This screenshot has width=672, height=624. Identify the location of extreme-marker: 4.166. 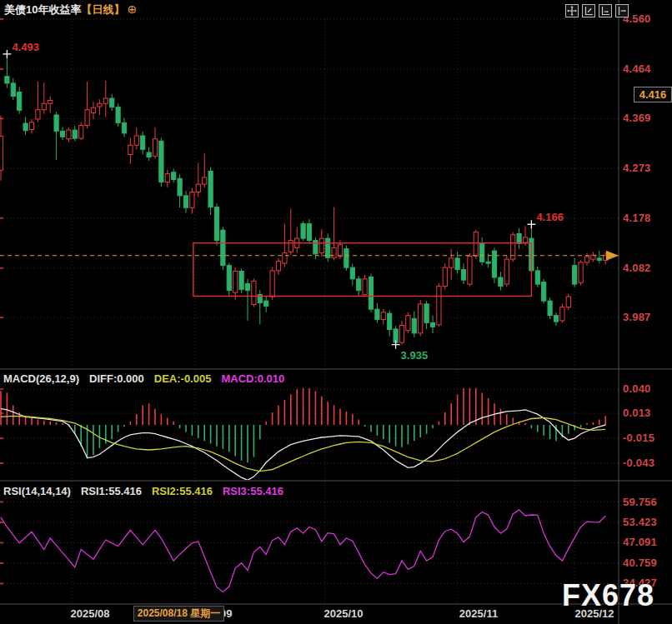
(545, 220).